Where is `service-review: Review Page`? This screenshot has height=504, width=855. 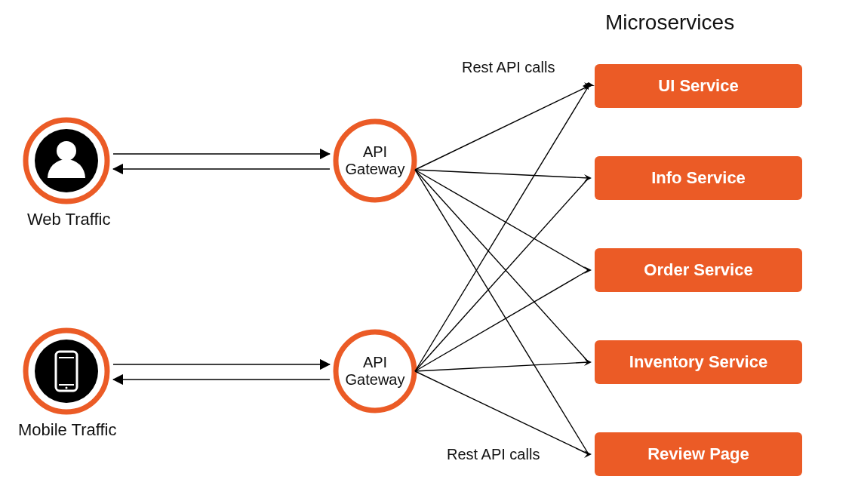 service-review: Review Page is located at coordinates (699, 454).